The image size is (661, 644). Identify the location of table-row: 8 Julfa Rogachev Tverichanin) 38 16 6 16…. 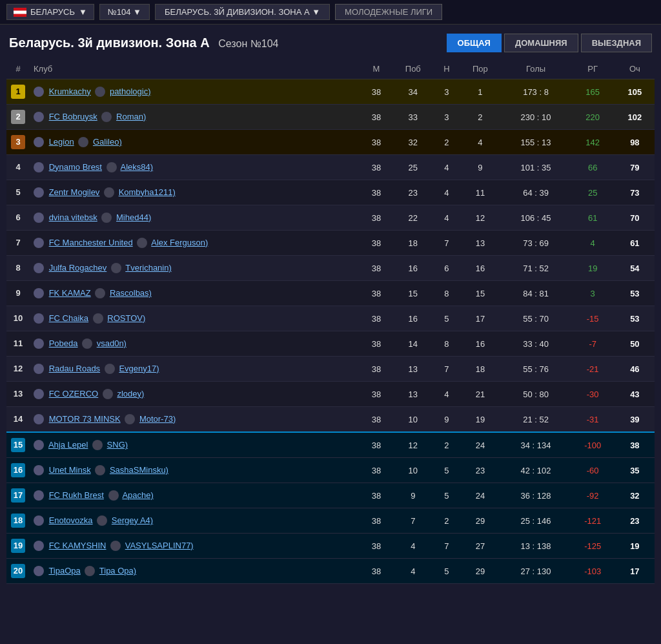
(330, 269).